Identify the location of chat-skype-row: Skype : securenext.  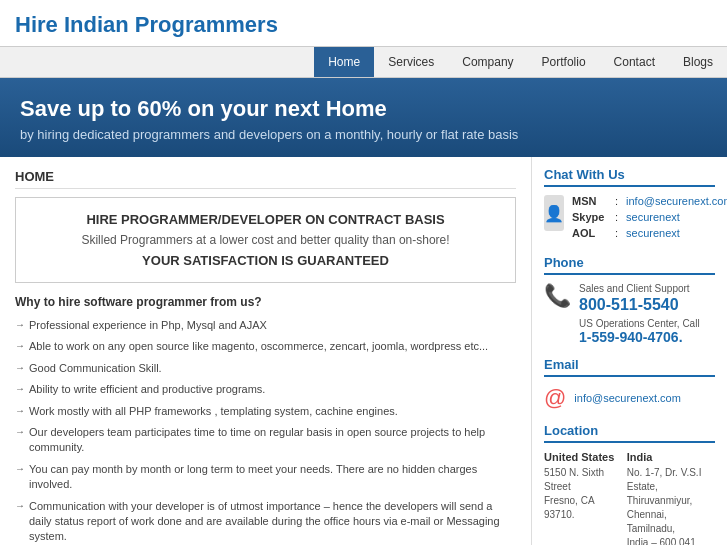
(650, 217).